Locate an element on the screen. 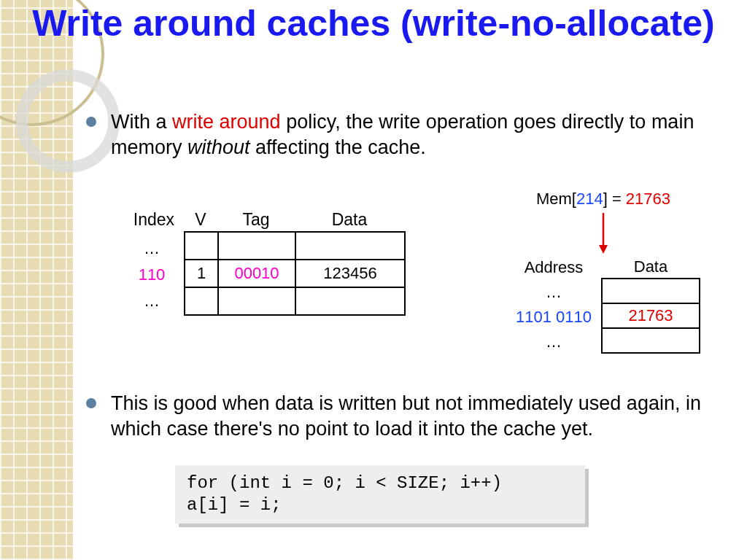 The width and height of the screenshot is (747, 560). cache-hdr-tag: Tag is located at coordinates (256, 220).